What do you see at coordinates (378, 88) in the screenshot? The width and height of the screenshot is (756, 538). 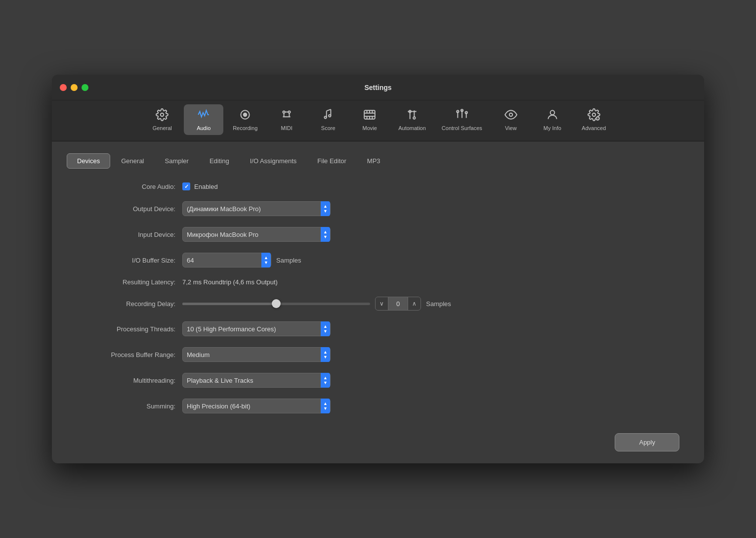 I see `titlebar: Settings` at bounding box center [378, 88].